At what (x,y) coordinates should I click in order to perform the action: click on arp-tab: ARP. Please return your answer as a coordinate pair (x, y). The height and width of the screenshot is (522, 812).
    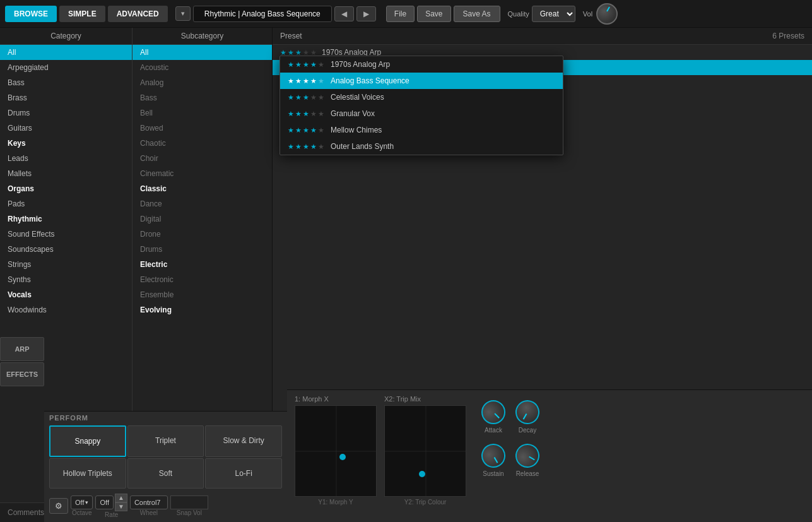
    Looking at the image, I should click on (22, 349).